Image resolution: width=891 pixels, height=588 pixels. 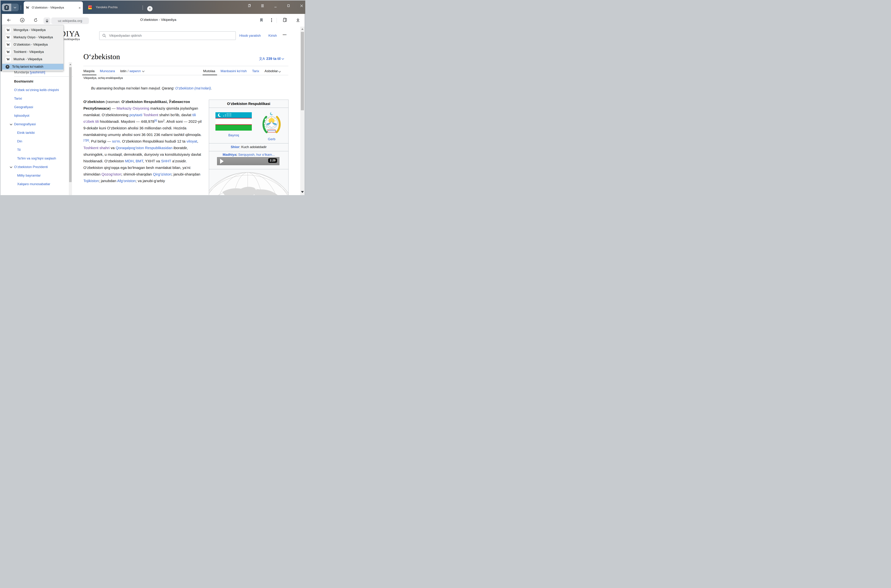 I want to click on inline-link: tili, so click(x=194, y=115).